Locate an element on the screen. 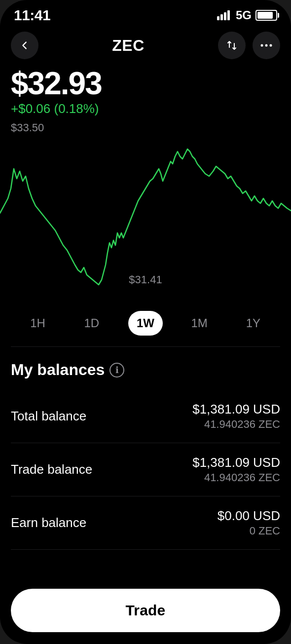  price-change: +$0.06 (0.18%) is located at coordinates (146, 109).